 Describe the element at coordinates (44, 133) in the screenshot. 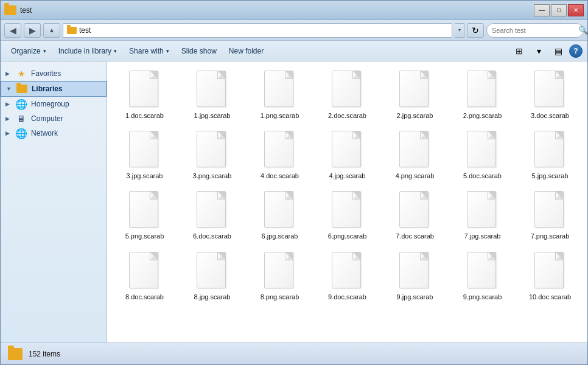

I see `network-label: Network` at that location.